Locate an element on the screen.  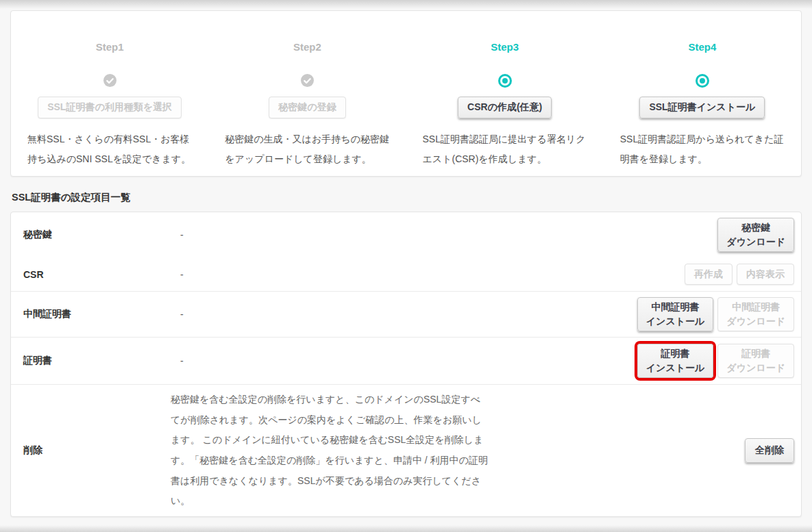
top-shadow is located at coordinates (406, 4).